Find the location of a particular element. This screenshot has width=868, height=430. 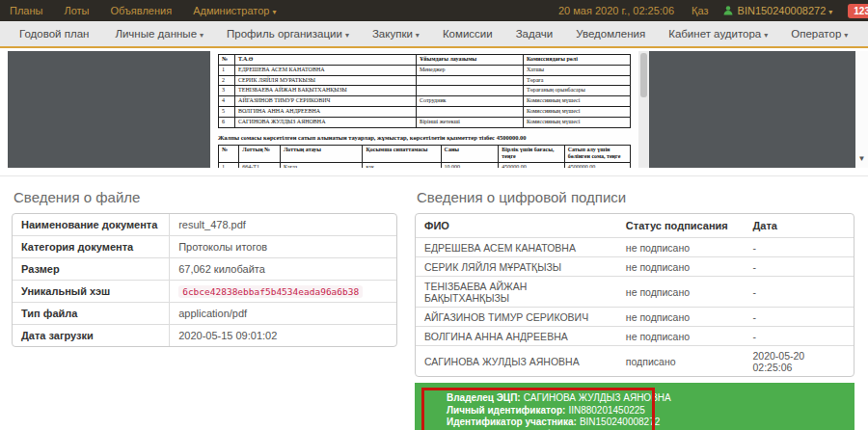

menu-administrator: Администратор▾ is located at coordinates (234, 11).